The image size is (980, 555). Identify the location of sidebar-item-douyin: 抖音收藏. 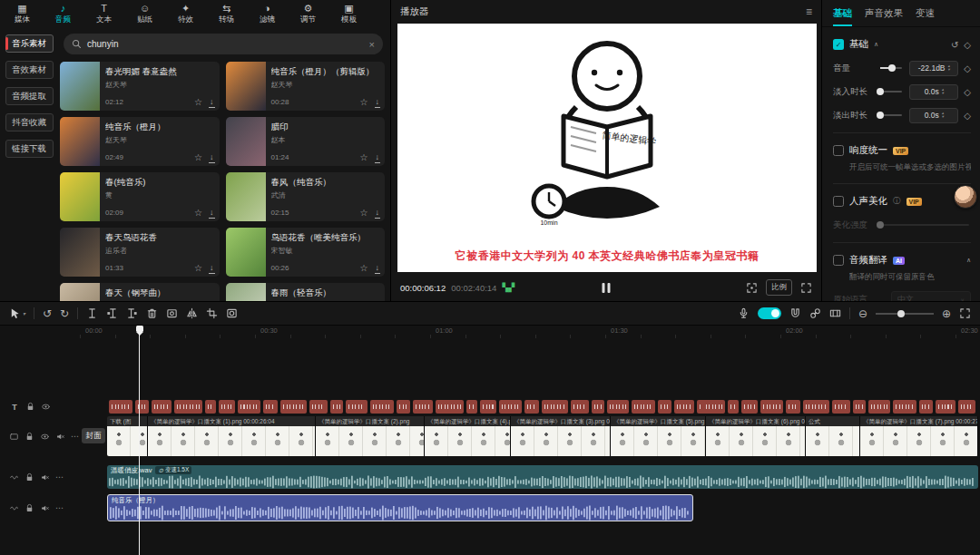
(29, 122).